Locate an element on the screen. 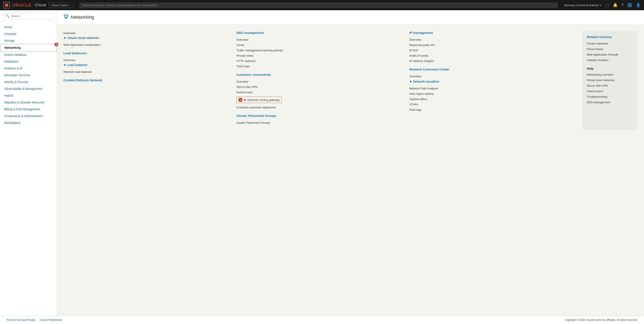 The width and height of the screenshot is (644, 324). drg-label: Dynamic routing gateway is located at coordinates (264, 100).